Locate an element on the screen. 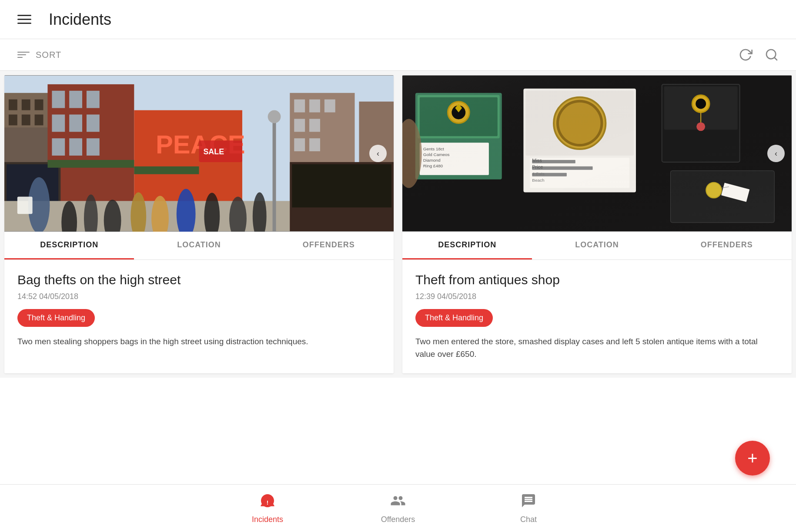 The image size is (796, 532). filter-icon is located at coordinates (23, 55).